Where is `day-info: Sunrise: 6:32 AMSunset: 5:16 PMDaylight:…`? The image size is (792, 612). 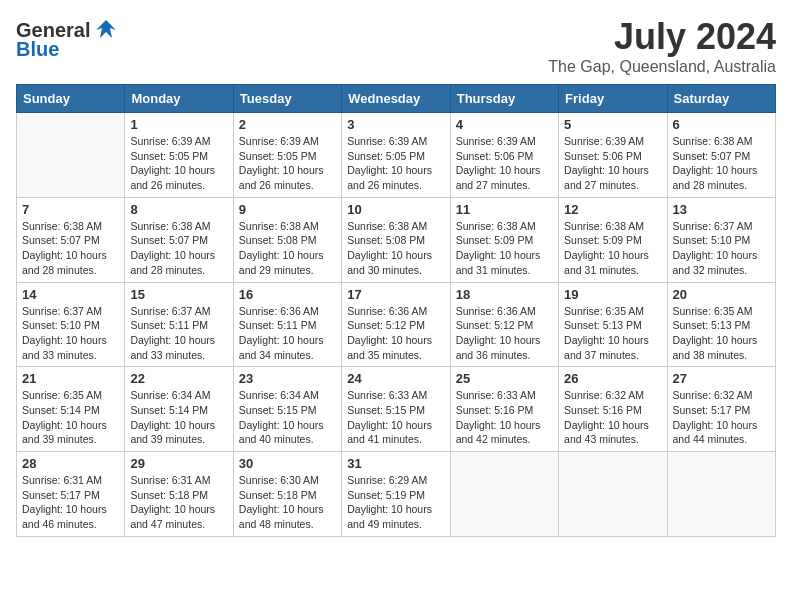 day-info: Sunrise: 6:32 AMSunset: 5:16 PMDaylight:… is located at coordinates (612, 418).